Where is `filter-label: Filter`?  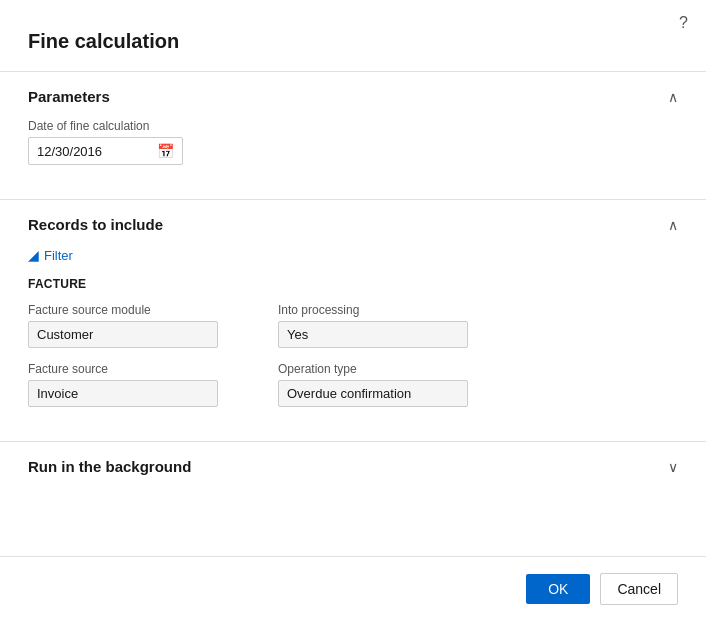 filter-label: Filter is located at coordinates (58, 256).